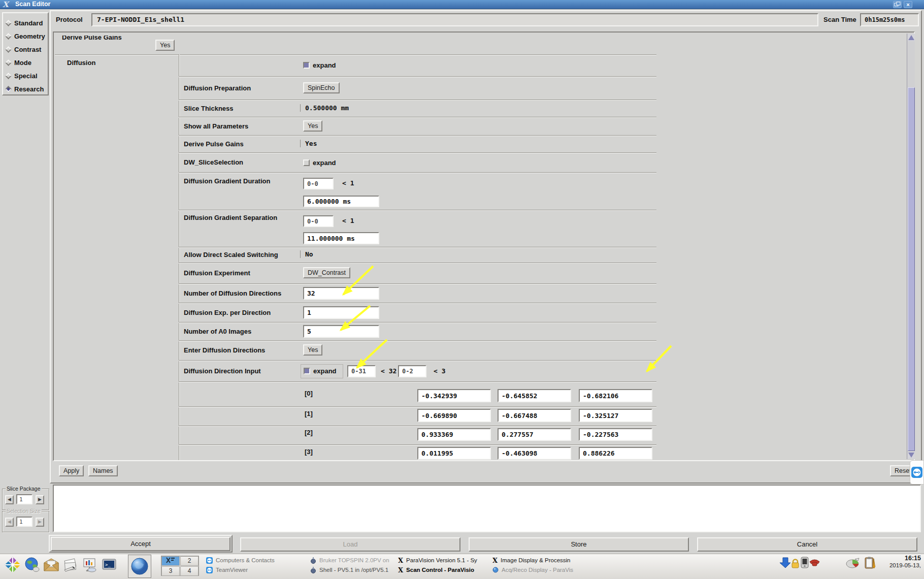 The image size is (924, 579). What do you see at coordinates (141, 544) in the screenshot?
I see `accept-button: Accept` at bounding box center [141, 544].